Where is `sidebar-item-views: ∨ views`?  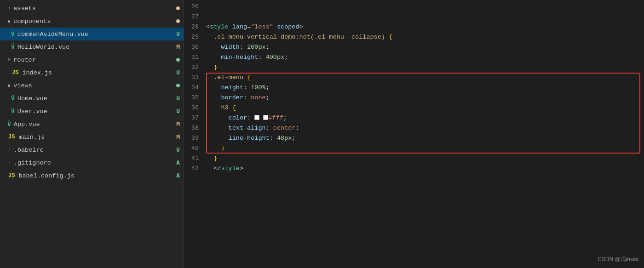
sidebar-item-views: ∨ views is located at coordinates (92, 86).